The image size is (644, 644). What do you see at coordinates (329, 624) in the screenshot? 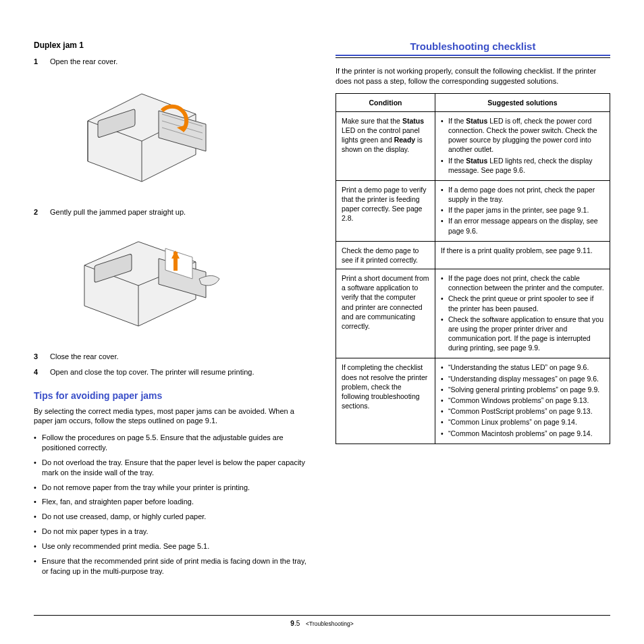
I see `footer-section: <Troubleshooting>` at bounding box center [329, 624].